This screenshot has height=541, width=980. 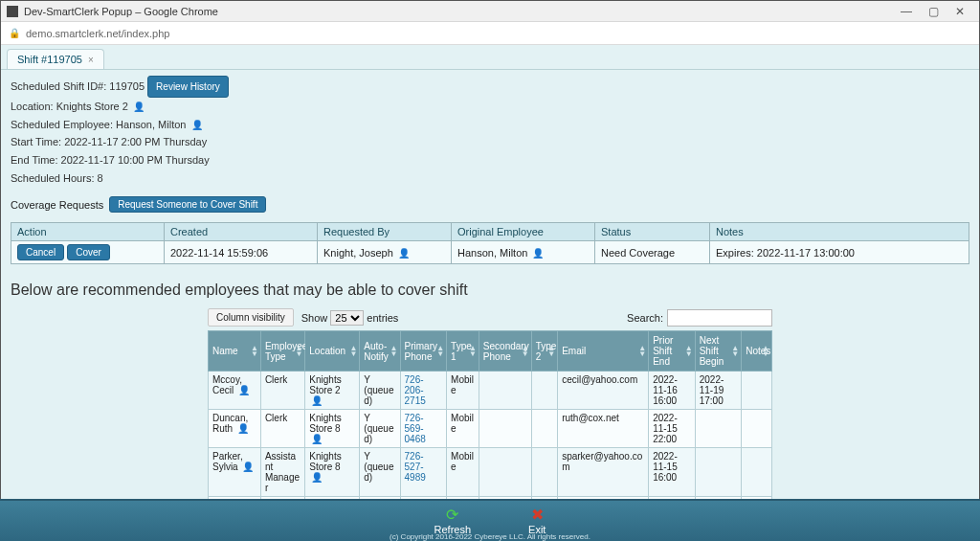 What do you see at coordinates (333, 351) in the screenshot?
I see `th-loc: Location▲▼` at bounding box center [333, 351].